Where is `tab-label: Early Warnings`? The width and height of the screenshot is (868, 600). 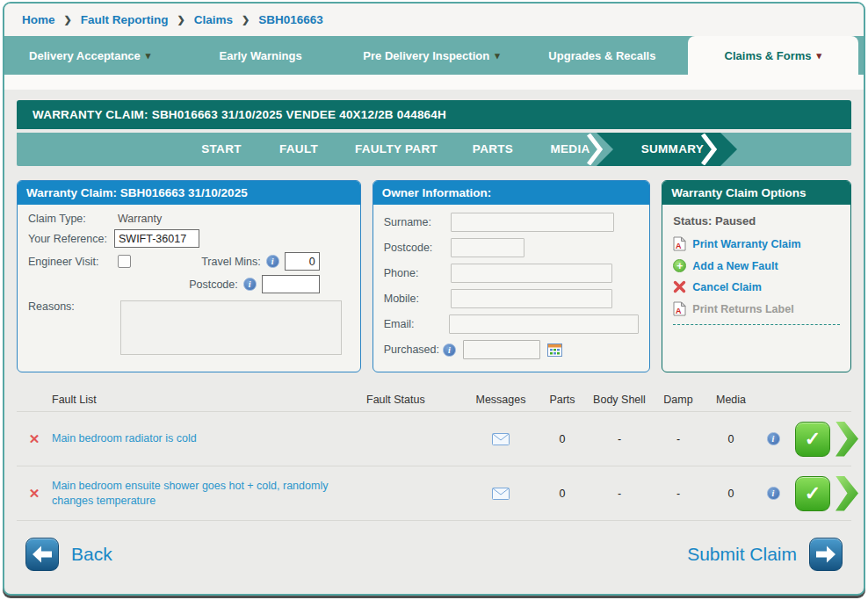 tab-label: Early Warnings is located at coordinates (261, 56).